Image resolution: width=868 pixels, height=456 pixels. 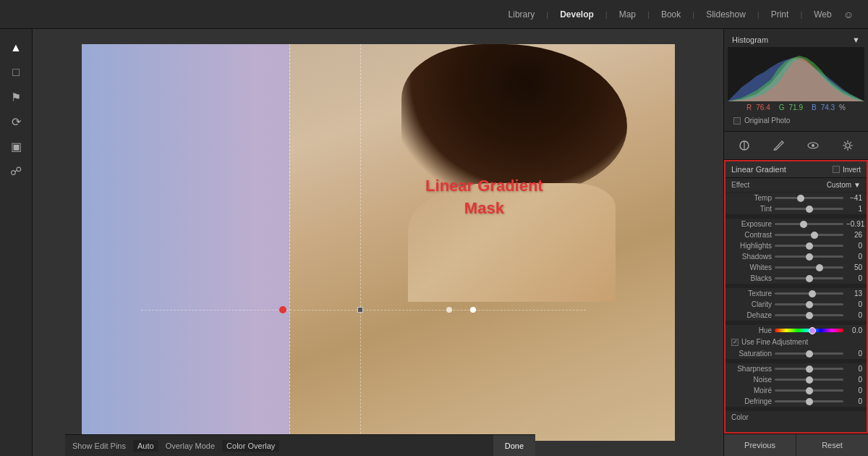 I want to click on brush-icon, so click(x=779, y=145).